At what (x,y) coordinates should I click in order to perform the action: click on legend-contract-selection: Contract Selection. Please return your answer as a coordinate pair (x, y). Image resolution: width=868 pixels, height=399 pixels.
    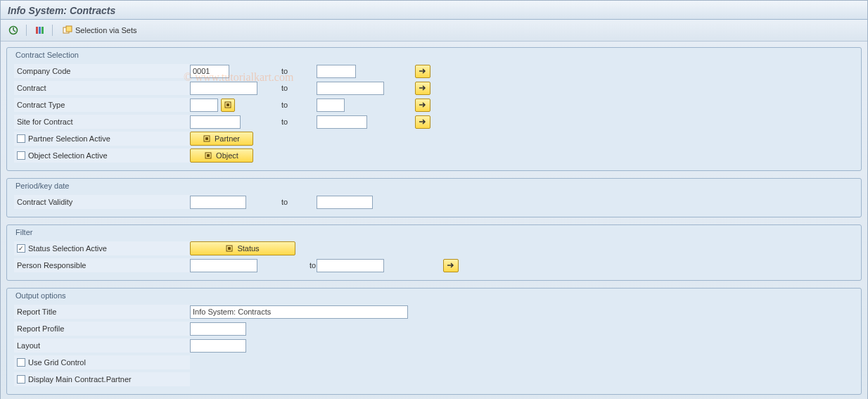
    Looking at the image, I should click on (435, 55).